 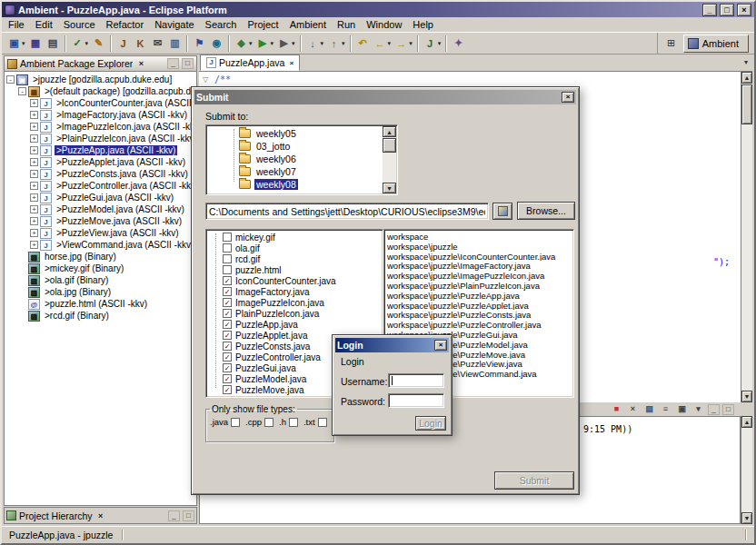 What do you see at coordinates (671, 44) in the screenshot?
I see `open-perspective-icon: ⊞` at bounding box center [671, 44].